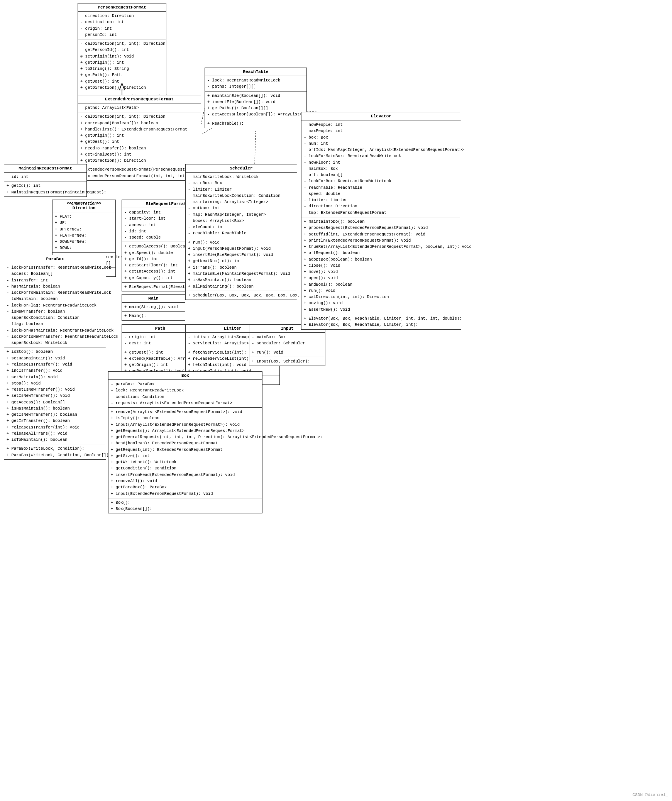  I want to click on input-fields: - mainBox: Box - scheduler: Scheduler, so click(287, 340).